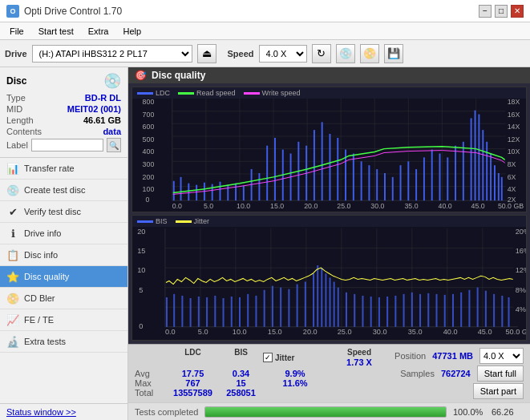 The height and width of the screenshot is (420, 530). Describe the element at coordinates (64, 191) in the screenshot. I see `sidebar-item-create-test-disc: 💿 Create test disc` at that location.